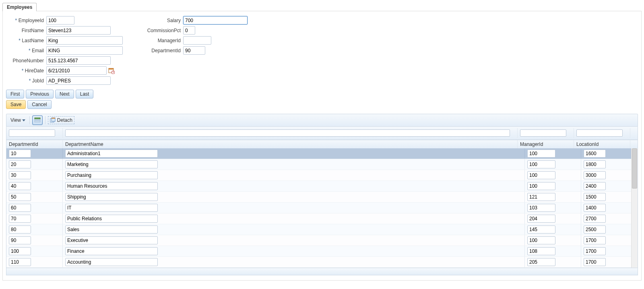 This screenshot has width=644, height=289. What do you see at coordinates (64, 94) in the screenshot?
I see `next-label: Next` at bounding box center [64, 94].